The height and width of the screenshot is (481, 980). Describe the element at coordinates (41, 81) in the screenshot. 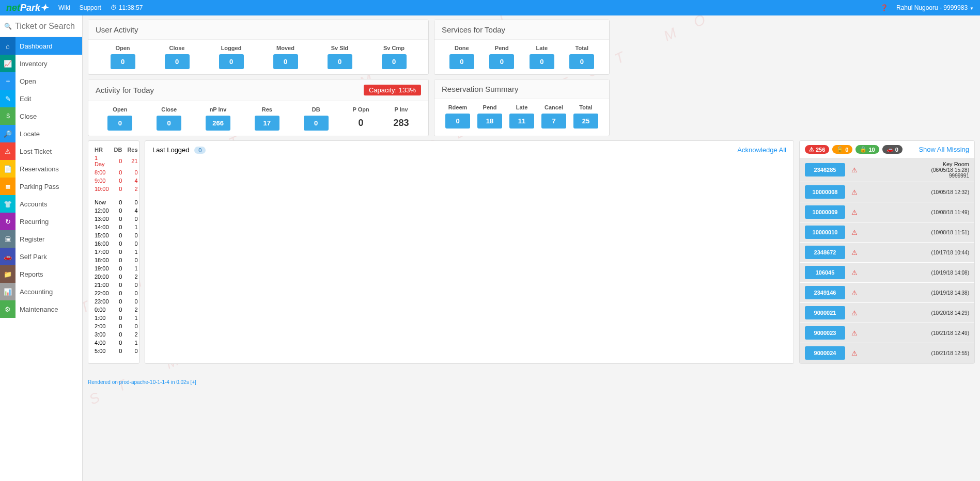

I see `sidebar-item-open: ＋Open` at that location.